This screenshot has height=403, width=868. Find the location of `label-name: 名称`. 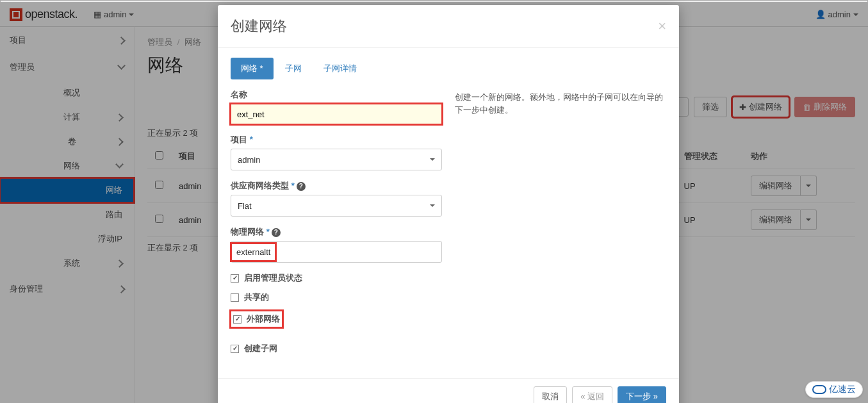

label-name: 名称 is located at coordinates (336, 95).